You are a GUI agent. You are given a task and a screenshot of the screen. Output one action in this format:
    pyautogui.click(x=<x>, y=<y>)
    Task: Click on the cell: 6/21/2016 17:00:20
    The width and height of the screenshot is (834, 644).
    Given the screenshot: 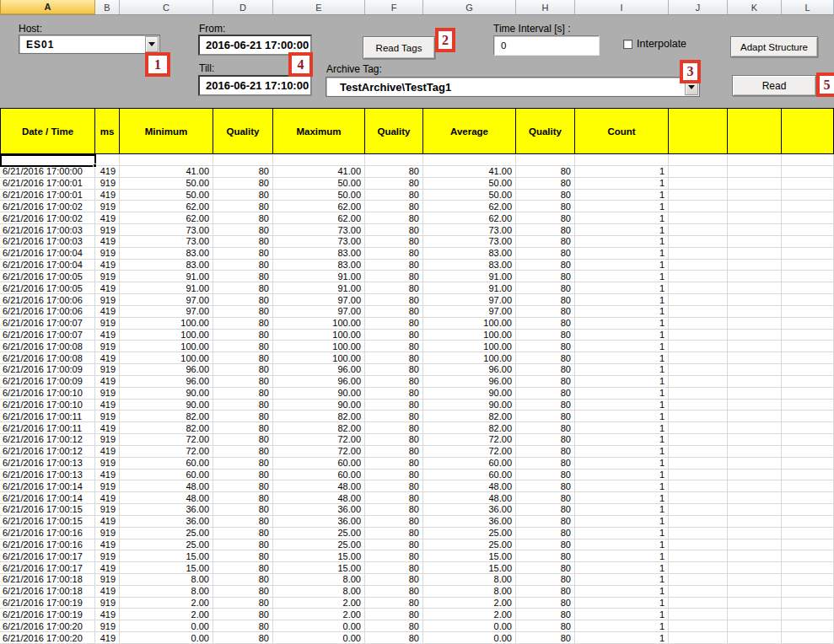 What is the action you would take?
    pyautogui.click(x=47, y=626)
    